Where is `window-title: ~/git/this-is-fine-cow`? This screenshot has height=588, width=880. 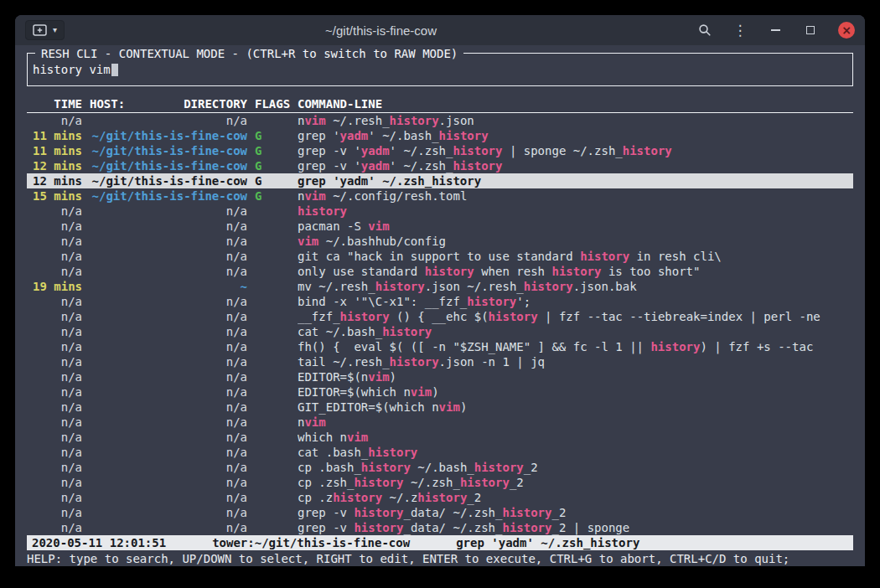 window-title: ~/git/this-is-fine-cow is located at coordinates (380, 30).